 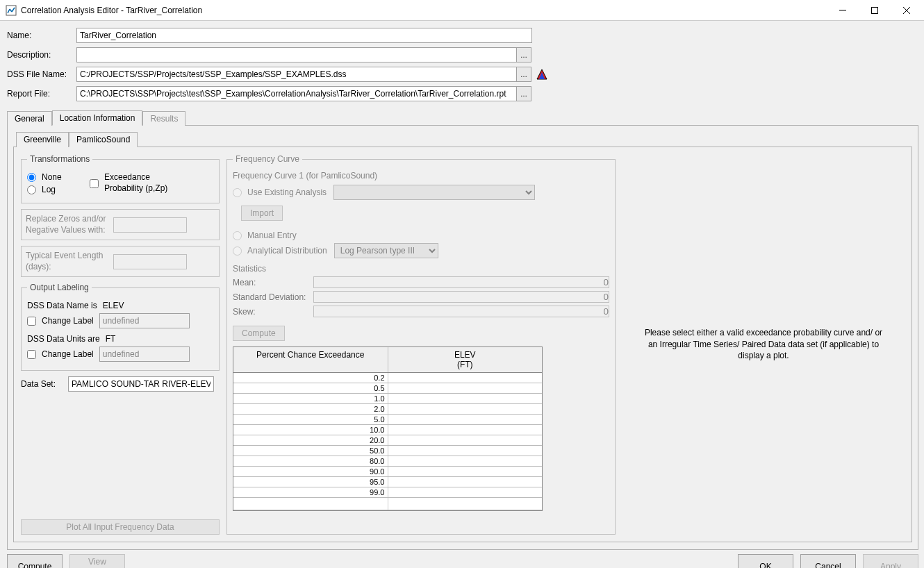 What do you see at coordinates (273, 297) in the screenshot?
I see `std-label: Standard Deviation:` at bounding box center [273, 297].